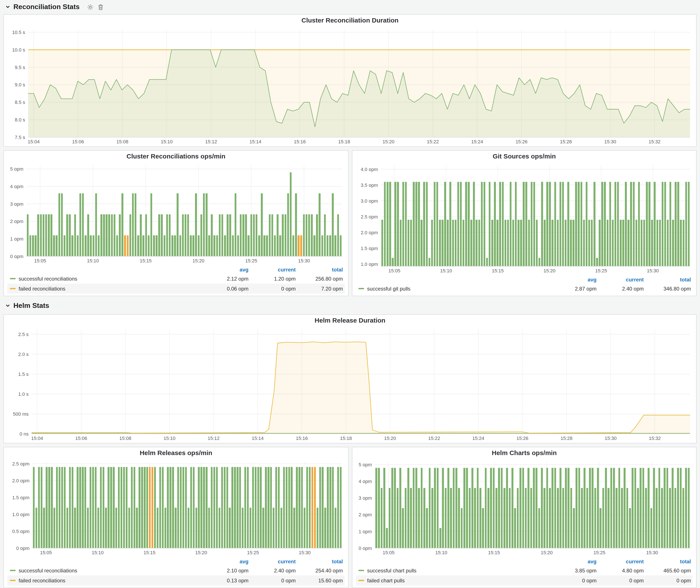 The image size is (700, 588). What do you see at coordinates (524, 507) in the screenshot?
I see `chart-helm-charts-opm: 0 opm1 opm2 opm3 opm4 opm5 opm15:0515:10…` at bounding box center [524, 507].